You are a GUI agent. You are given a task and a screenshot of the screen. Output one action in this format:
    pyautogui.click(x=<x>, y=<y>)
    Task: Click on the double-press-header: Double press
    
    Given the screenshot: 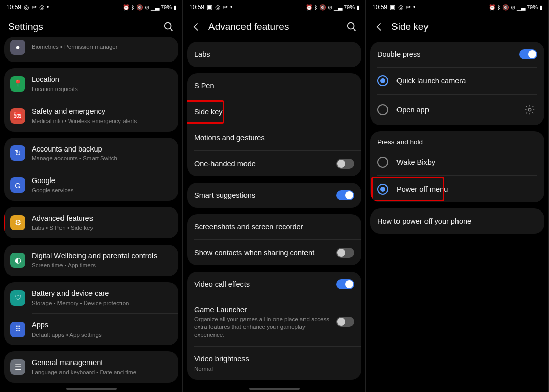 What is the action you would take?
    pyautogui.click(x=458, y=54)
    